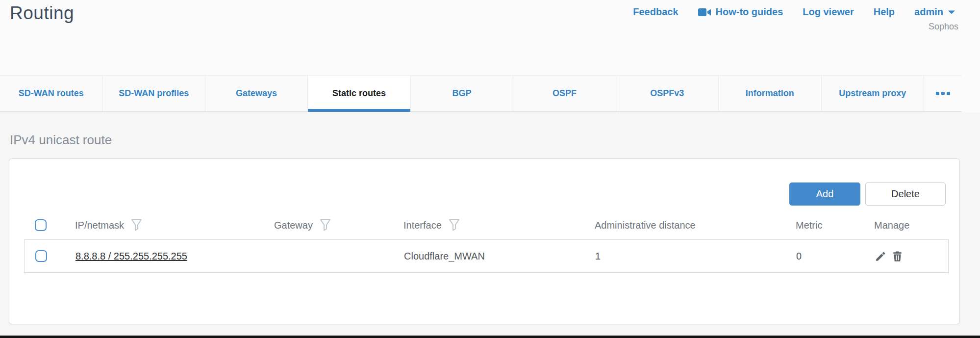 The height and width of the screenshot is (338, 980). What do you see at coordinates (51, 93) in the screenshot?
I see `tab-sdwan-routes: SD-WAN routes` at bounding box center [51, 93].